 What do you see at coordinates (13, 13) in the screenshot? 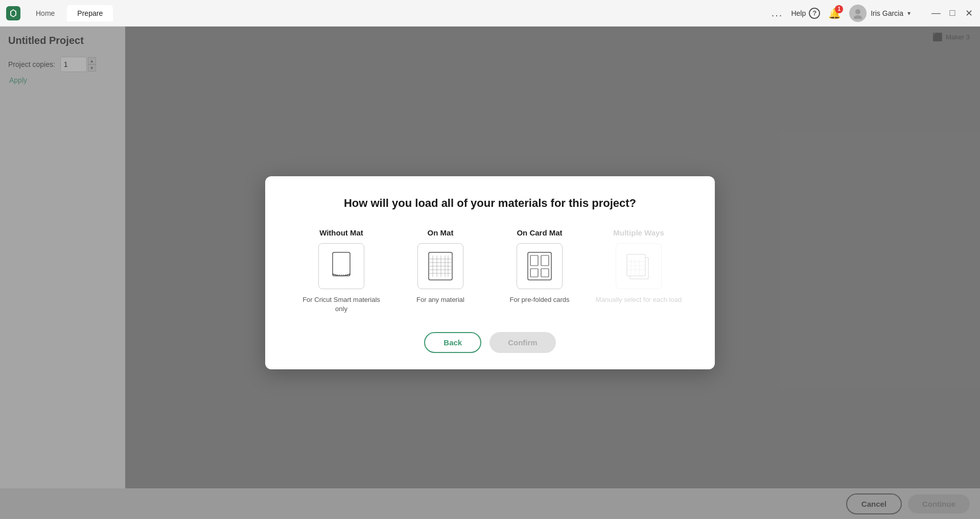
I see `app-logo` at bounding box center [13, 13].